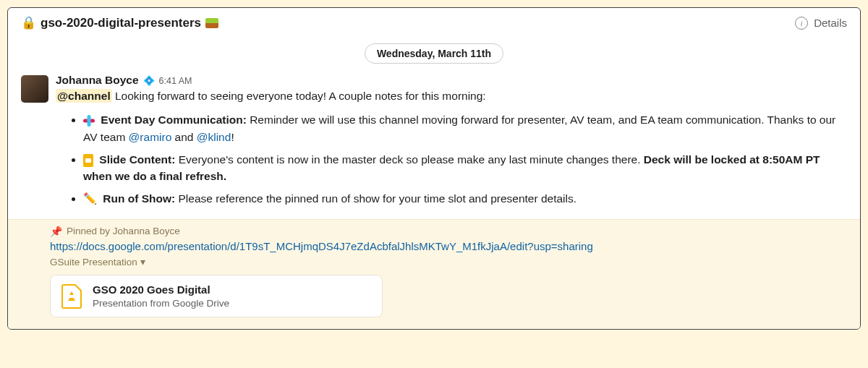  What do you see at coordinates (434, 23) in the screenshot?
I see `channel-header: 🔒 gso-2020-digital-presenters i Details` at bounding box center [434, 23].